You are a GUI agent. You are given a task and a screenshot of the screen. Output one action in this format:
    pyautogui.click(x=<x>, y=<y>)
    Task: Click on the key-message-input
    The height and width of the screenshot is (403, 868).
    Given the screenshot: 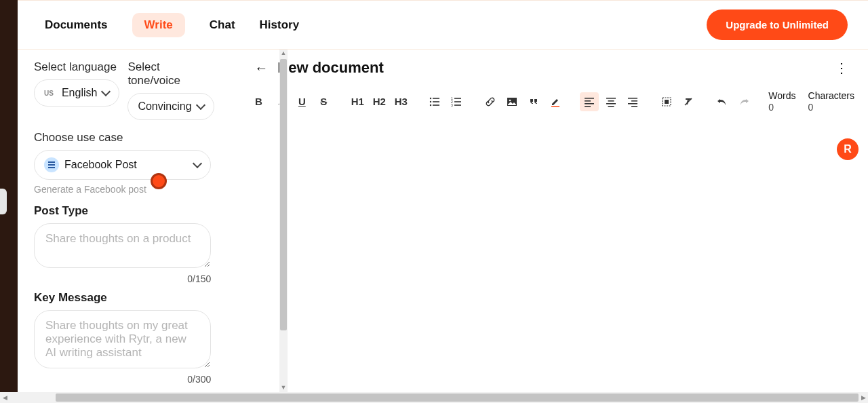 What is the action you would take?
    pyautogui.click(x=122, y=339)
    